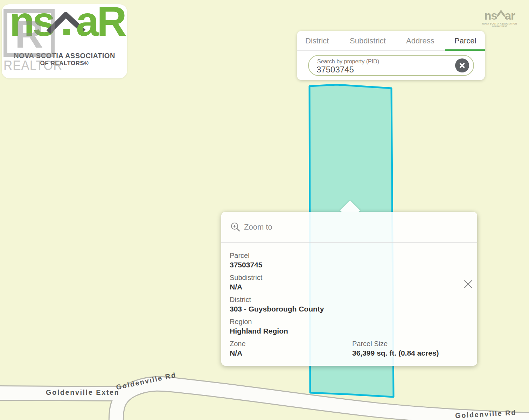 The image size is (529, 420). I want to click on nsar-logo-ar-text: aR, so click(100, 21).